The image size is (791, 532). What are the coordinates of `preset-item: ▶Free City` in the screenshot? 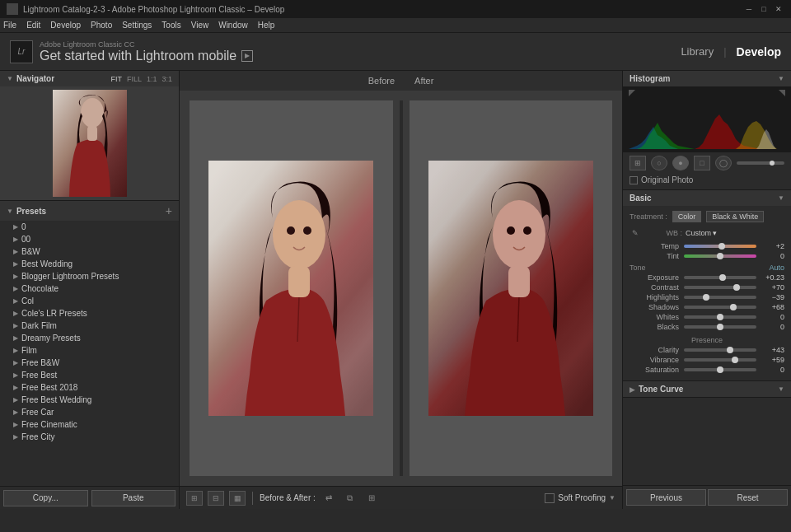 It's located at (89, 436).